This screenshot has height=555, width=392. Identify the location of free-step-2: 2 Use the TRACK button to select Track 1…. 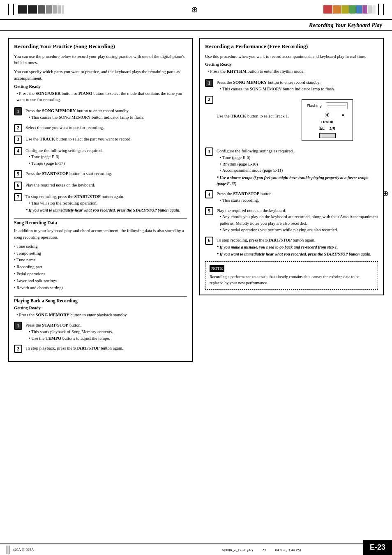
(292, 120).